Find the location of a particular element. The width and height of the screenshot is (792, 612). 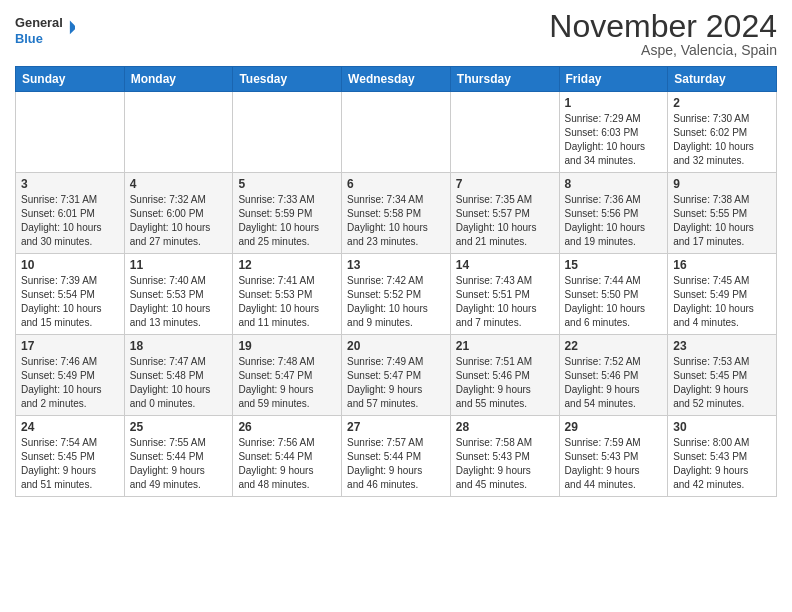

day-number: 28 is located at coordinates (505, 427).